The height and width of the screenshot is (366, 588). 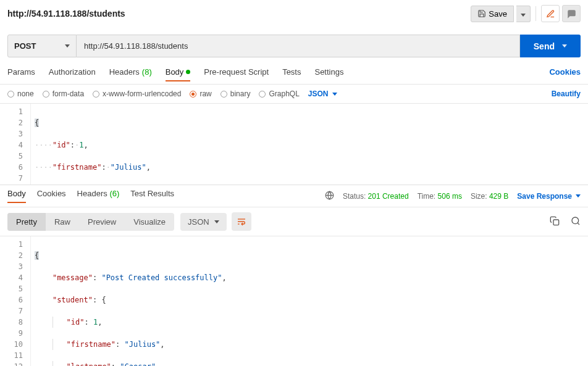 What do you see at coordinates (330, 196) in the screenshot?
I see `globe-icon` at bounding box center [330, 196].